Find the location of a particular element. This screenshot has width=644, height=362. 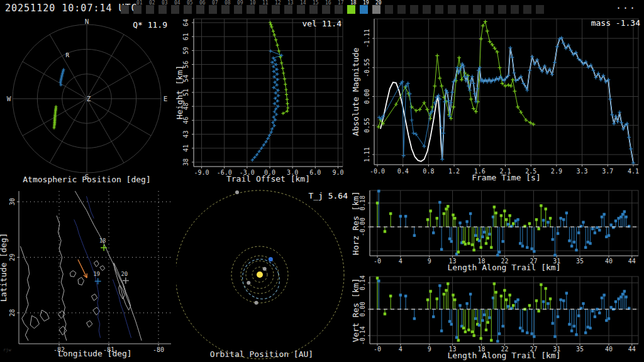

svg-text: -0.0 is located at coordinates (377, 171).